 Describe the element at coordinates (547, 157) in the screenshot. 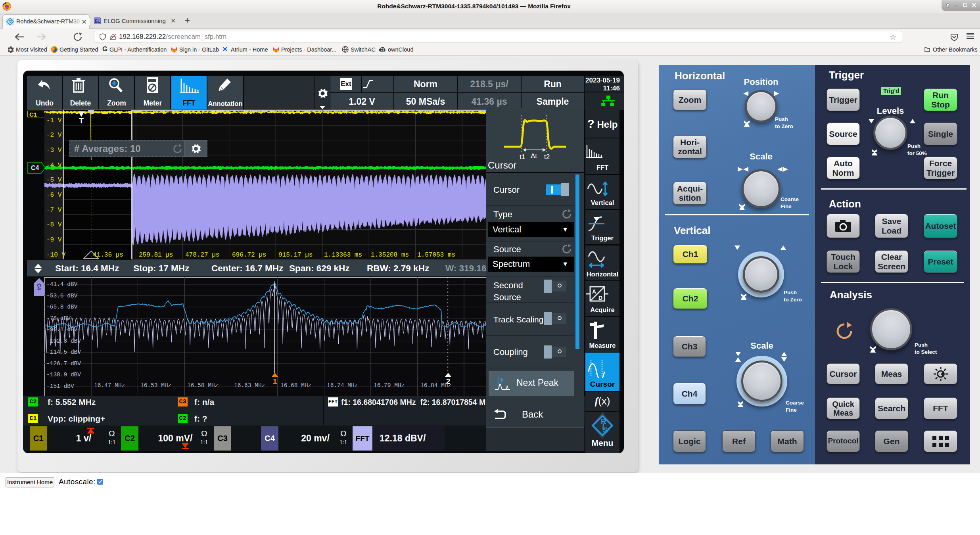

I see `svg-text: t2` at that location.